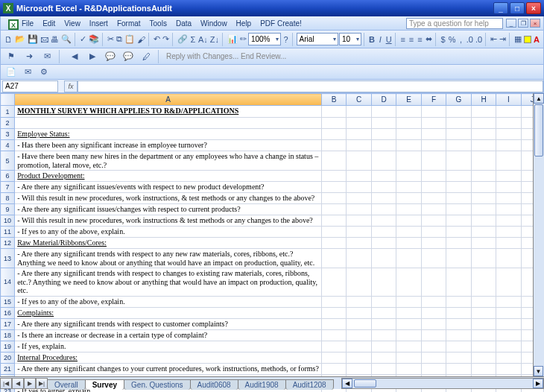 The image size is (544, 392). I want to click on col-header-G: G, so click(459, 100).